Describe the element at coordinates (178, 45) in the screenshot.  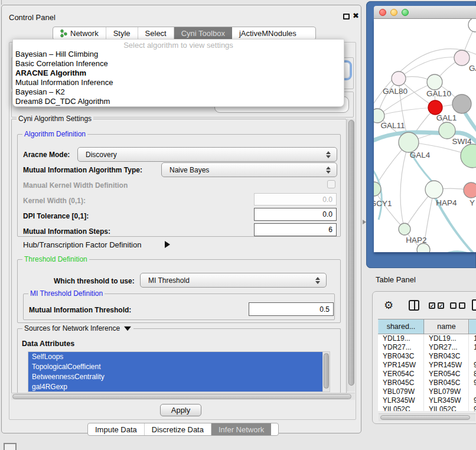
I see `dropdown-placeholder: Select algorithm to view settings` at that location.